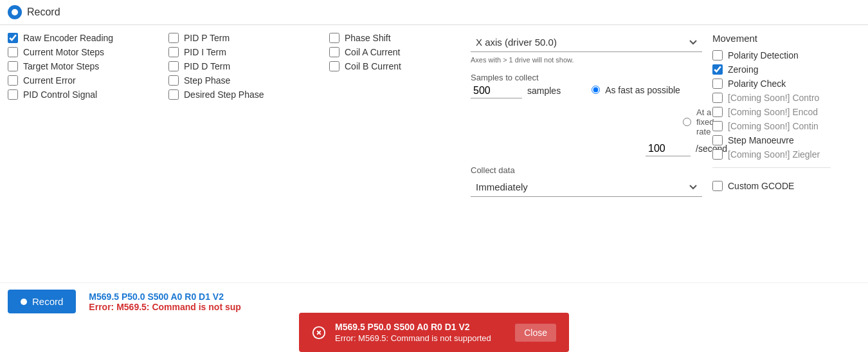 This screenshot has width=868, height=352. Describe the element at coordinates (372, 52) in the screenshot. I see `checkbox-label-coil-a-current: Coil A Current` at that location.